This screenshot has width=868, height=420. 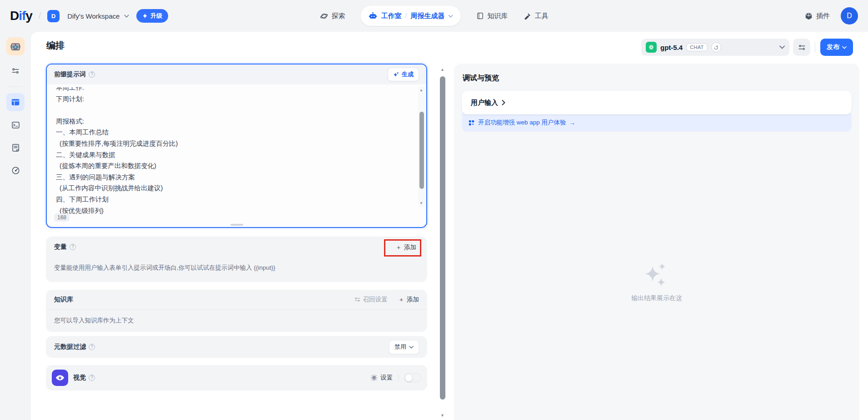 What do you see at coordinates (15, 86) in the screenshot?
I see `rail-divider` at bounding box center [15, 86].